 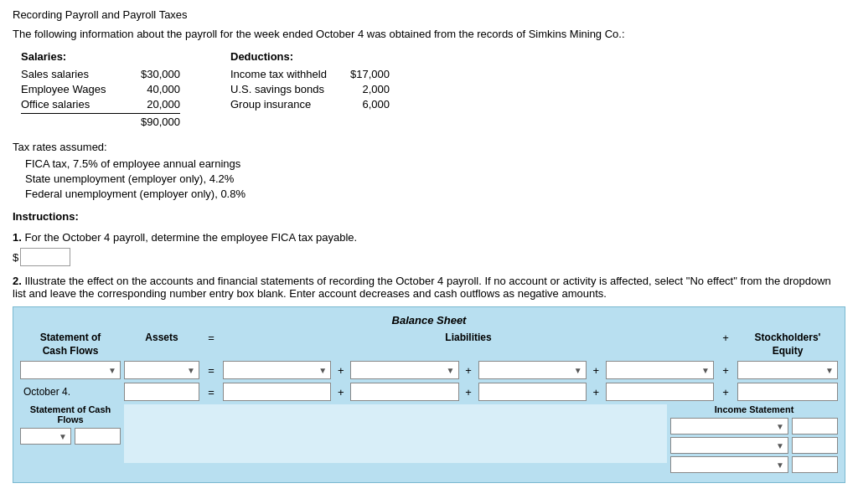 I want to click on plus-sign-equity-2: +, so click(x=726, y=392).